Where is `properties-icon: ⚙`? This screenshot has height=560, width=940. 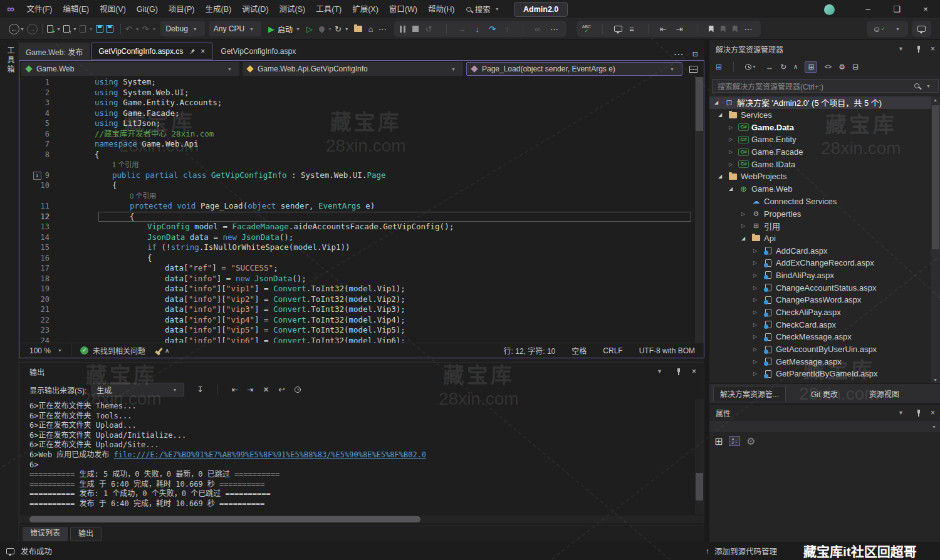
properties-icon: ⚙ is located at coordinates (842, 67).